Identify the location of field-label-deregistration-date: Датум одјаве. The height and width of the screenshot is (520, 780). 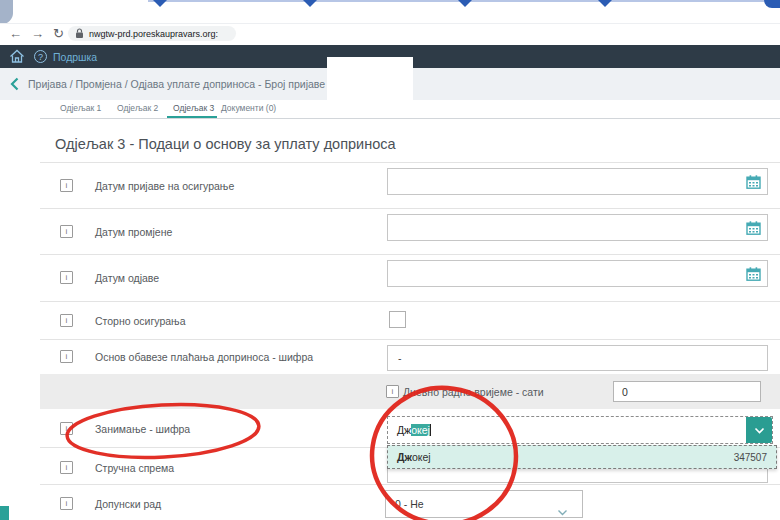
(127, 278).